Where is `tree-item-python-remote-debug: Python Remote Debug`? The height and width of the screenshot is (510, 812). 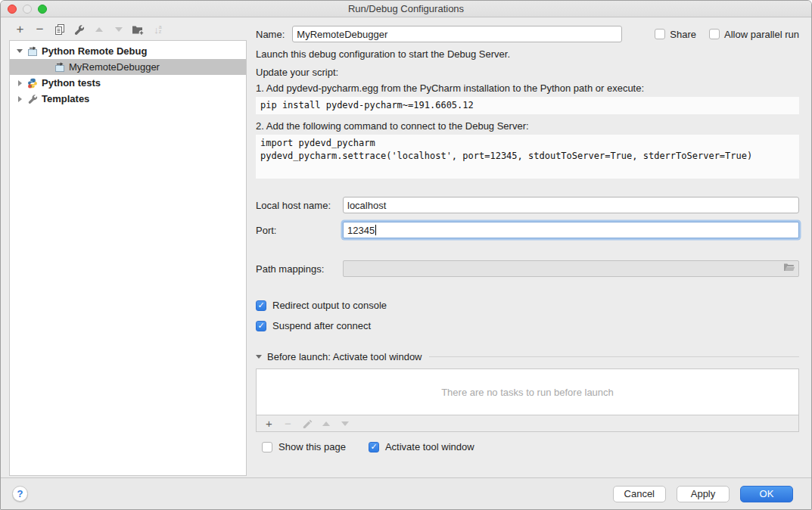
tree-item-python-remote-debug: Python Remote Debug is located at coordinates (128, 51).